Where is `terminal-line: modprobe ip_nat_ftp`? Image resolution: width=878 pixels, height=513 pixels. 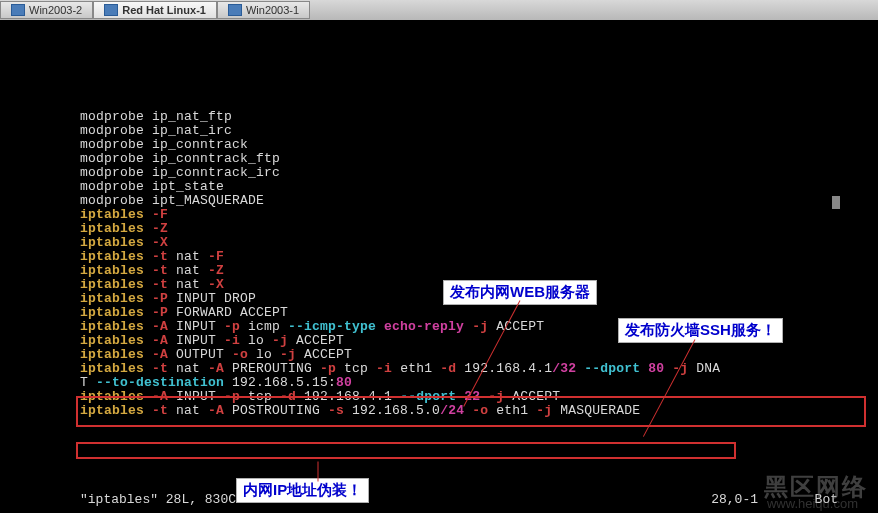
terminal-line: modprobe ip_nat_ftp is located at coordinates (439, 117).